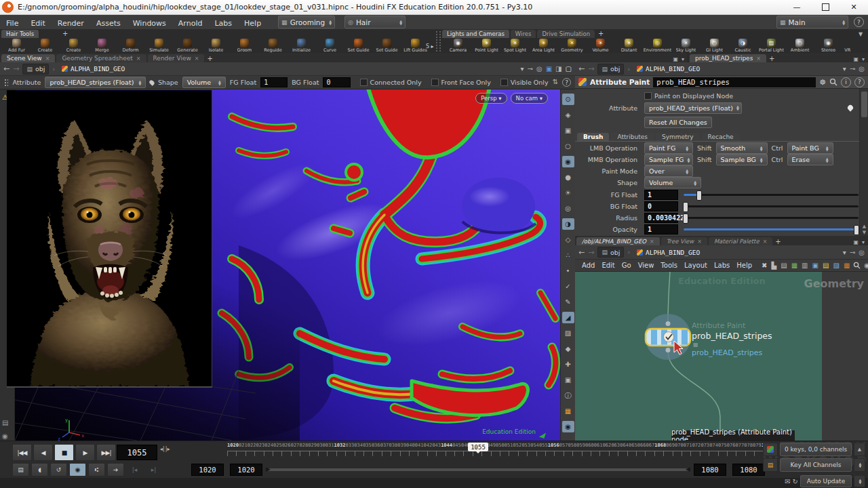 The image size is (868, 488). What do you see at coordinates (673, 183) in the screenshot?
I see `shape-select: Volume▲▼` at bounding box center [673, 183].